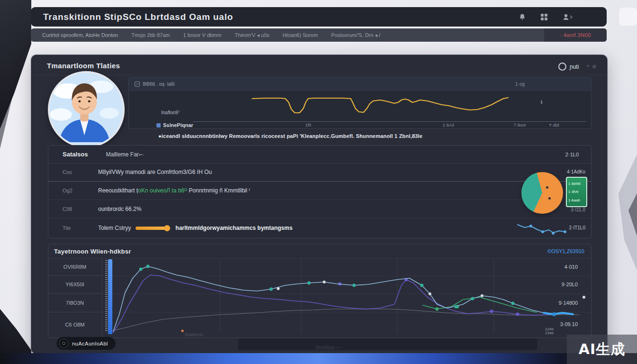 This screenshot has height=364, width=637. Describe the element at coordinates (234, 228) in the screenshot. I see `row-bold-text: harltmmldgorwyamichammcs bymtangsms` at that location.